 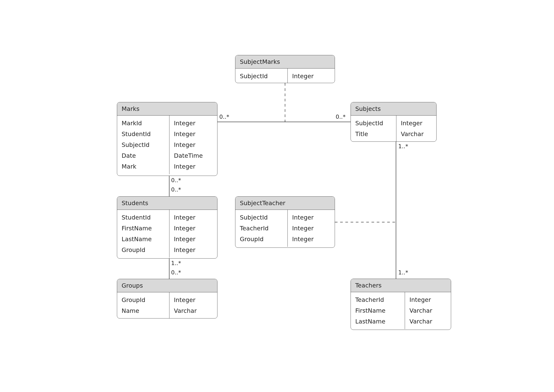 What do you see at coordinates (193, 156) in the screenshot?
I see `field-type: DateTime` at bounding box center [193, 156].